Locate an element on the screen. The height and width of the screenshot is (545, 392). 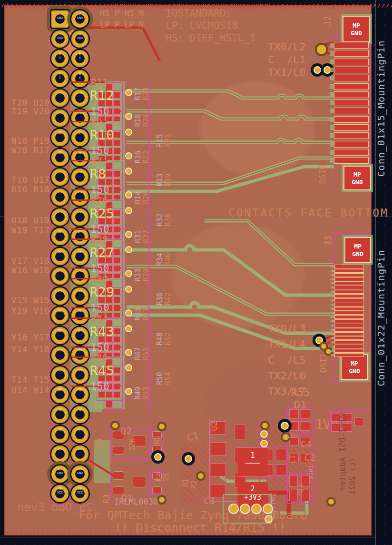
through-hole-pad-25: 25 is located at coordinates (60, 257).